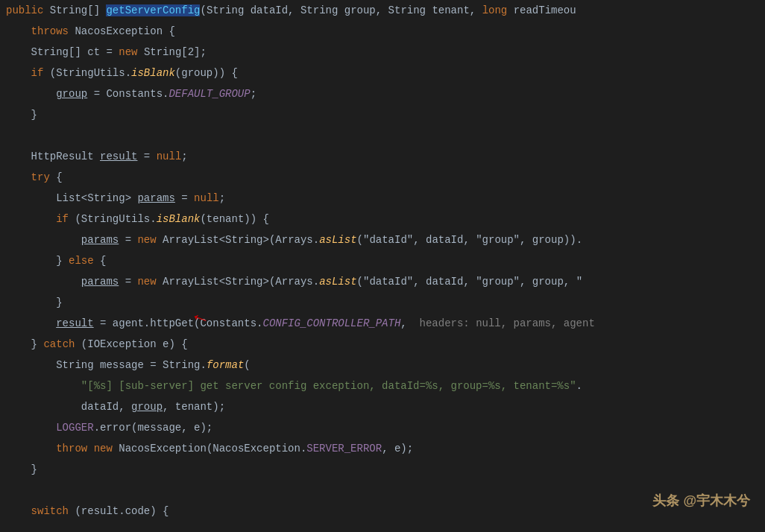  I want to click on code-token: if, so click(63, 219).